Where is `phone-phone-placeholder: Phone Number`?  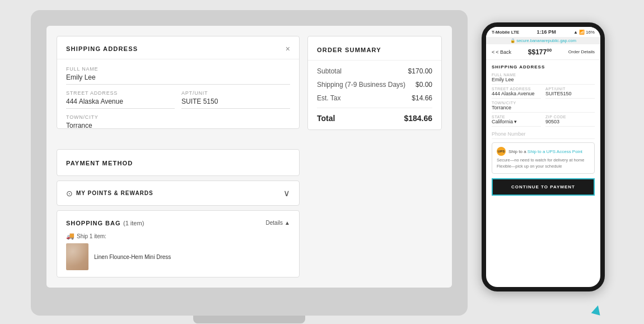 phone-phone-placeholder: Phone Number is located at coordinates (543, 135).